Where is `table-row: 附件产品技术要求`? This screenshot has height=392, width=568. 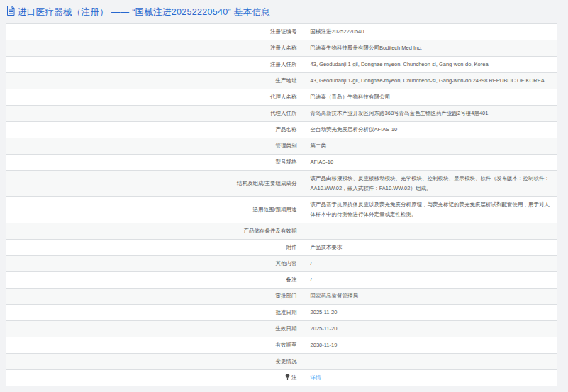 table-row: 附件产品技术要求 is located at coordinates (282, 248).